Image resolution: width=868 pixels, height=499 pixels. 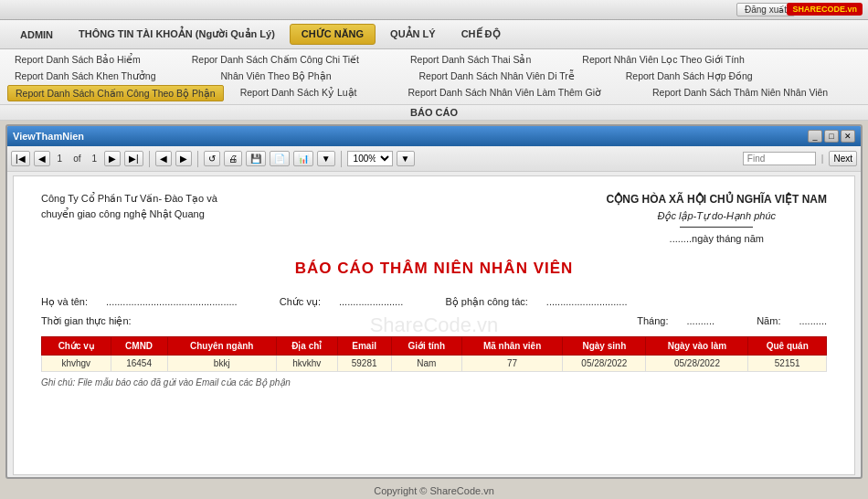 What do you see at coordinates (112, 159) in the screenshot?
I see `page-next-button: ▶` at bounding box center [112, 159].